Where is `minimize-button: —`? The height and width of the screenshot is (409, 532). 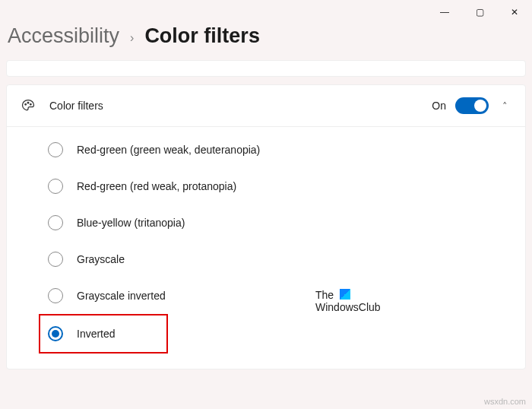
minimize-button: — is located at coordinates (445, 12).